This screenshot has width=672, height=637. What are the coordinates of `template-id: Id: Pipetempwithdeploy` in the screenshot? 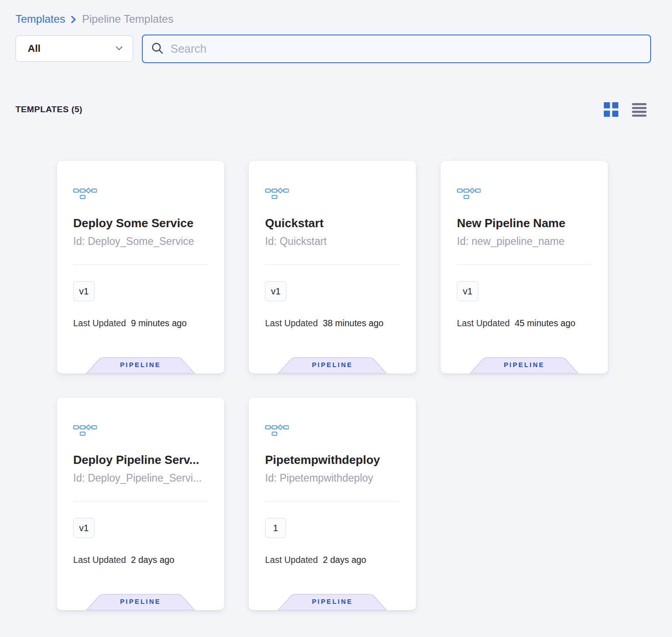 It's located at (332, 478).